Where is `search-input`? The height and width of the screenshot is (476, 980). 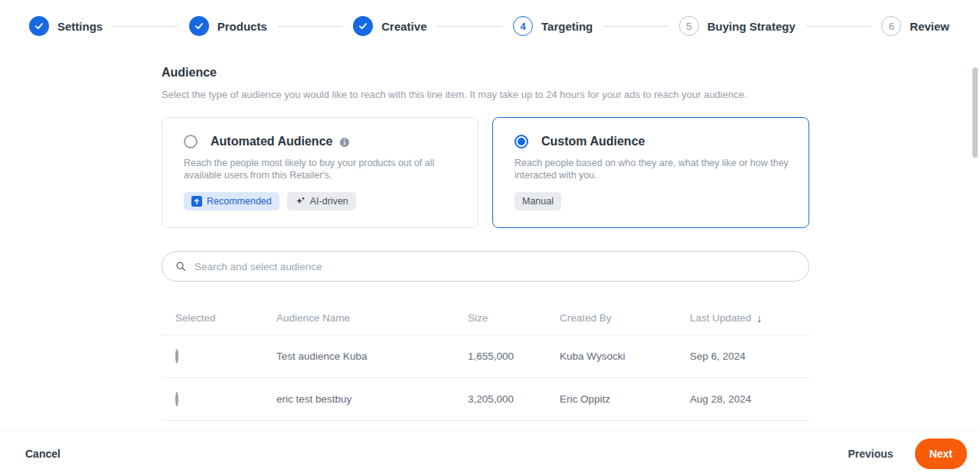 search-input is located at coordinates (495, 266).